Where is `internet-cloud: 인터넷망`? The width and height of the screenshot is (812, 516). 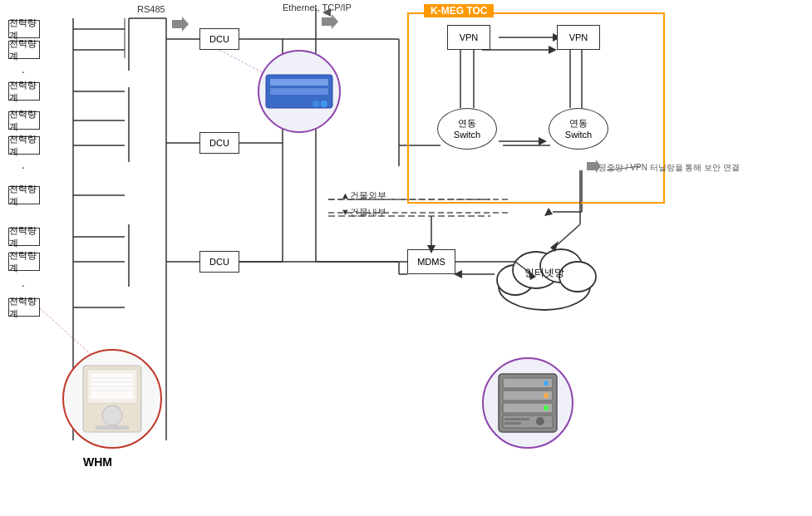
internet-cloud: 인터넷망 is located at coordinates (544, 268).